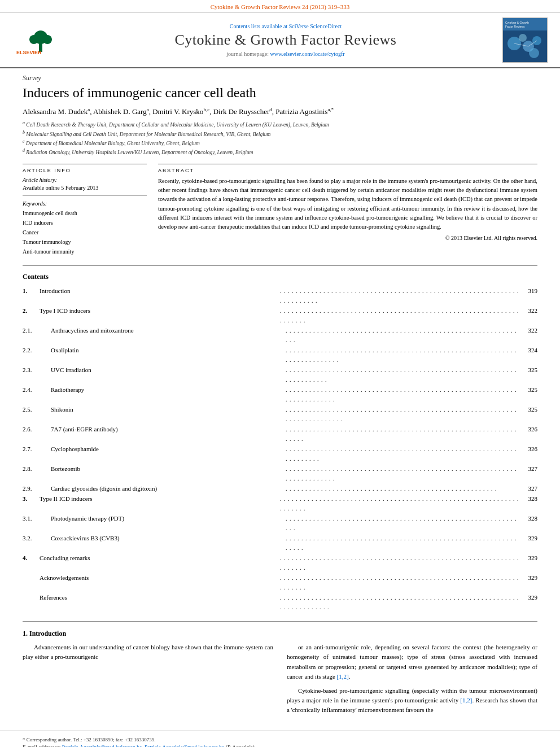 This screenshot has width=560, height=747. Describe the element at coordinates (29, 53) in the screenshot. I see `svg-text: ELSEVIER` at that location.